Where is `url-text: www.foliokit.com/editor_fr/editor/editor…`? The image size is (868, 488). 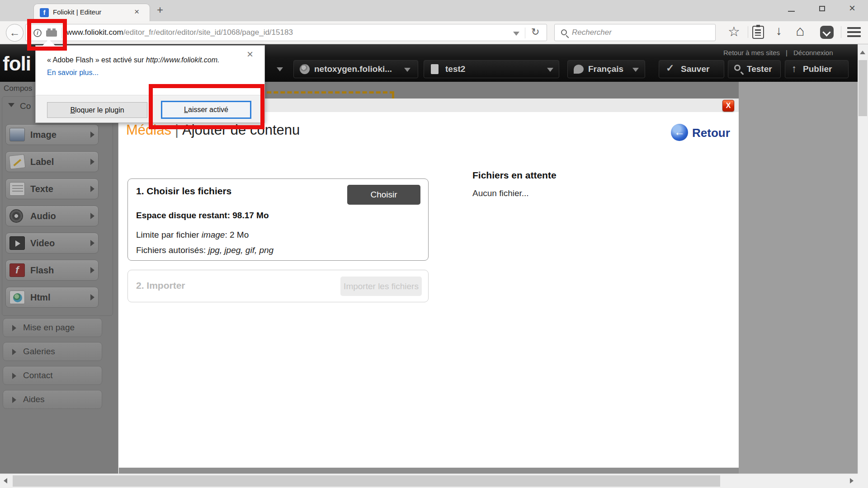
url-text: www.foliokit.com/editor_fr/editor/editor… is located at coordinates (180, 33).